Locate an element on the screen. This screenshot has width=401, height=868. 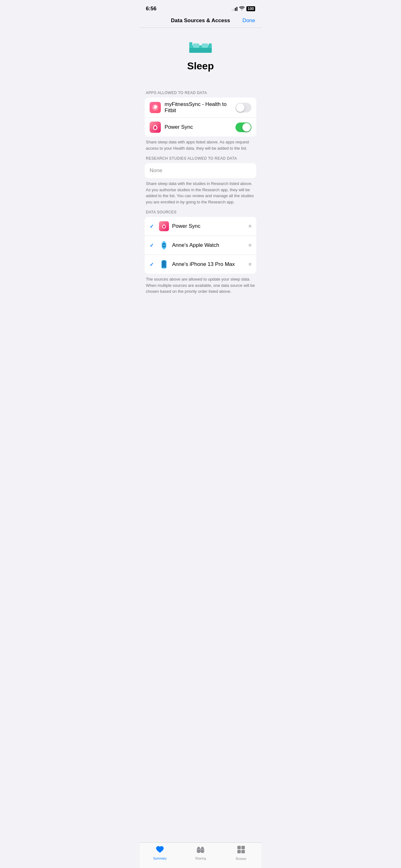
battery-level: 100 is located at coordinates (251, 9).